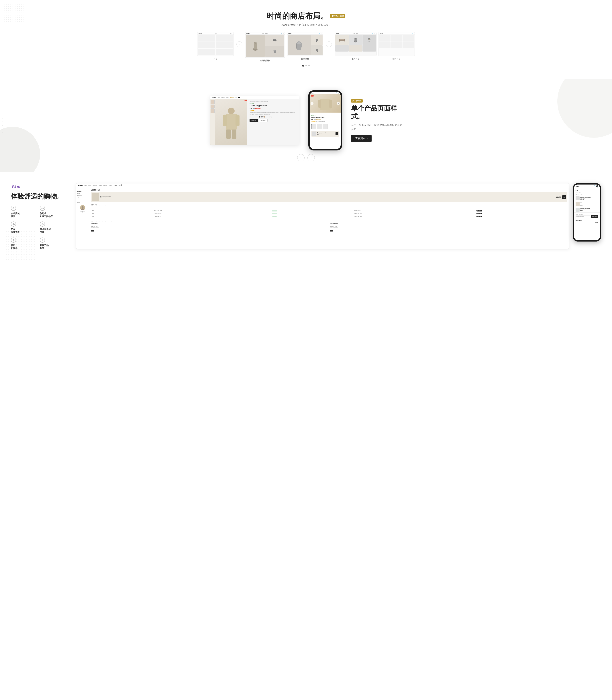 This screenshot has height=700, width=612. I want to click on mobile-search-icon: 🔍, so click(337, 93).